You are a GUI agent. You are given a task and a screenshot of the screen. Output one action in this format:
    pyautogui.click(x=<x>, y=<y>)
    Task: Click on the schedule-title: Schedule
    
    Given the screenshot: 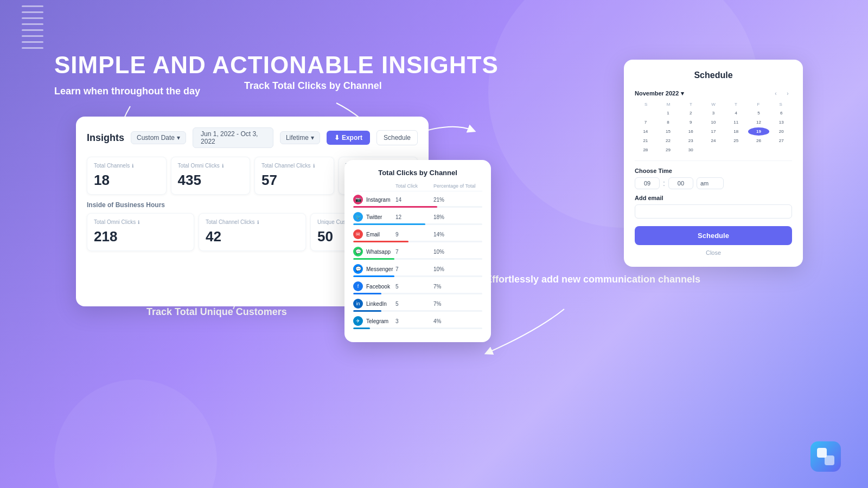 What is the action you would take?
    pyautogui.click(x=713, y=75)
    